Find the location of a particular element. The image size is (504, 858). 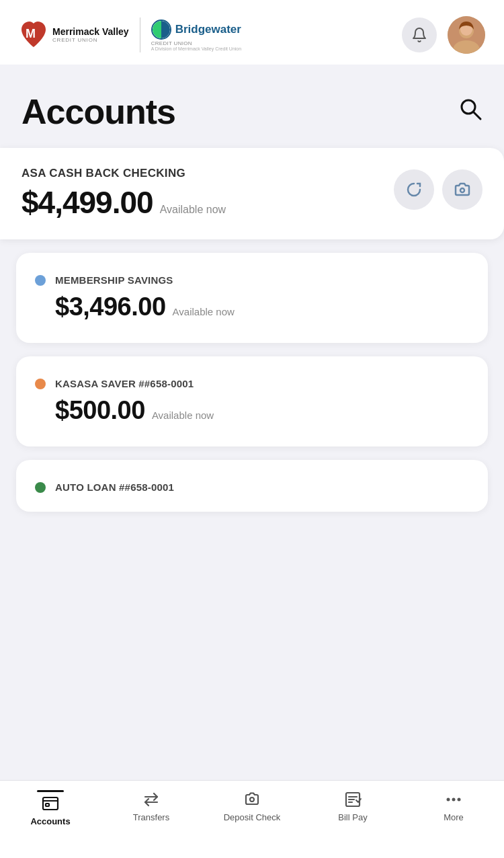

avatar-button is located at coordinates (466, 35).